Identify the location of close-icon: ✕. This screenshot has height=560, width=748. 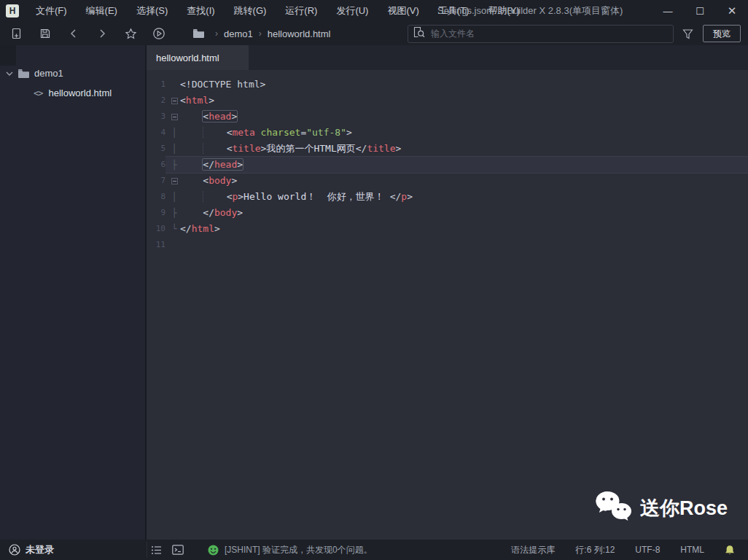
(732, 11).